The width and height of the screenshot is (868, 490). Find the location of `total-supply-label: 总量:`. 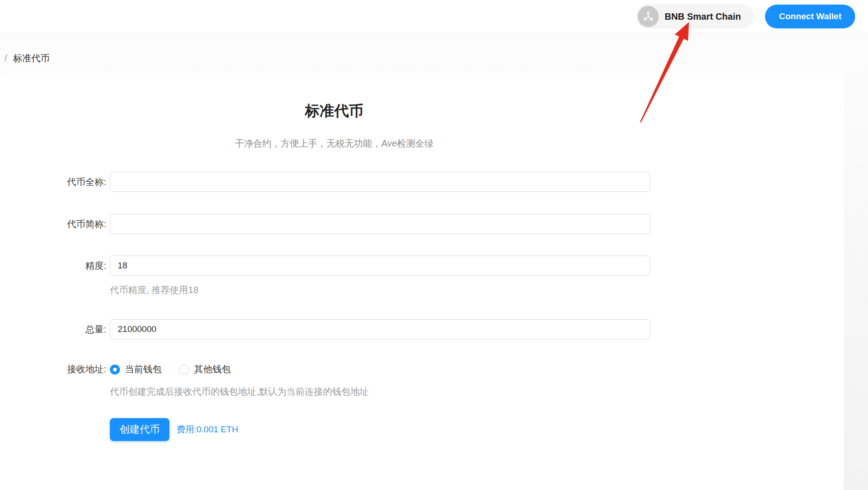

total-supply-label: 总量: is located at coordinates (53, 330).